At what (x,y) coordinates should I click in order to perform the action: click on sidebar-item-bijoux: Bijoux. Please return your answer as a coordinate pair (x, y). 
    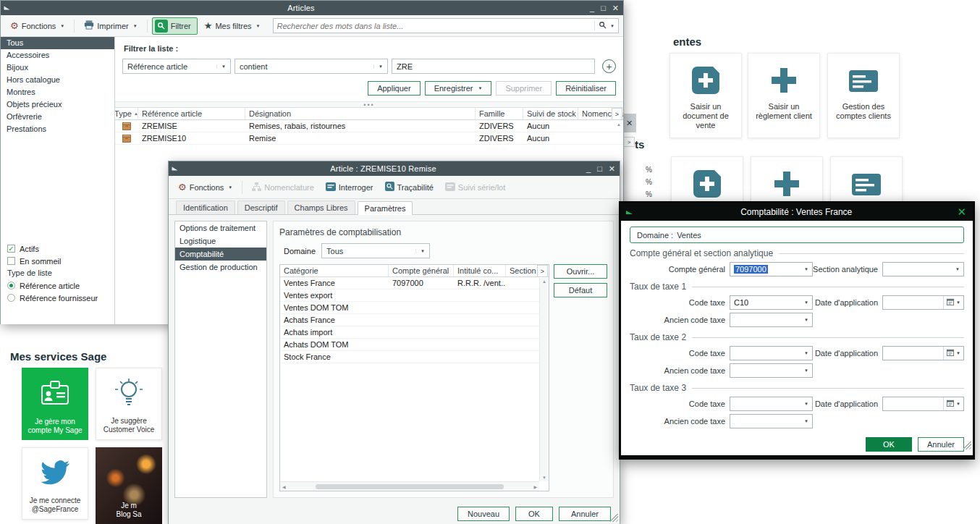
    Looking at the image, I should click on (58, 68).